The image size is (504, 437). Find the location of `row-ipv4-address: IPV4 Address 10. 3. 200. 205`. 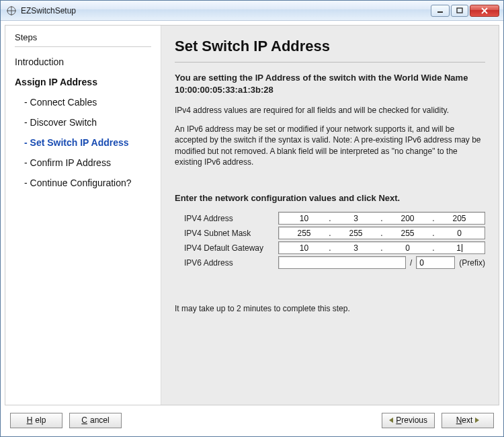

row-ipv4-address: IPV4 Address 10. 3. 200. 205 is located at coordinates (335, 218).